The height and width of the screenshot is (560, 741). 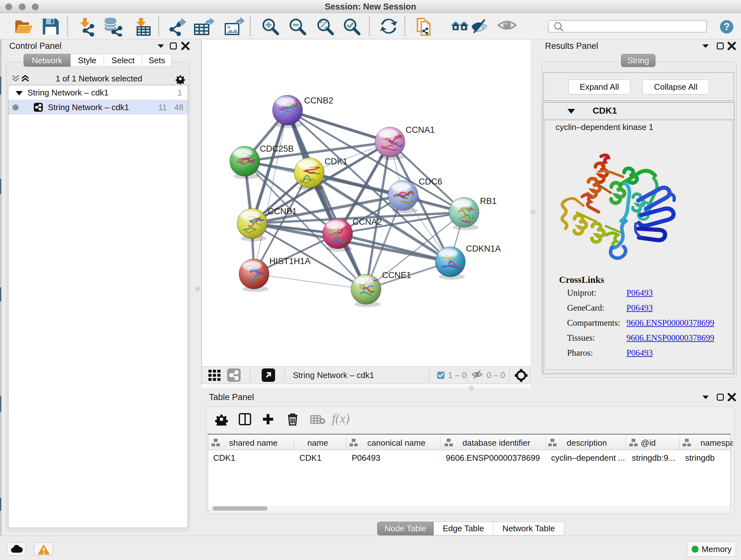 I want to click on svg-text: HIST1H1A, so click(x=290, y=261).